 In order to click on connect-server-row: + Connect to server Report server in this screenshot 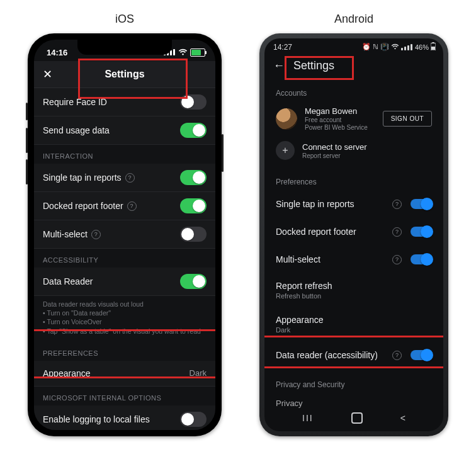, I will do `click(354, 150)`.